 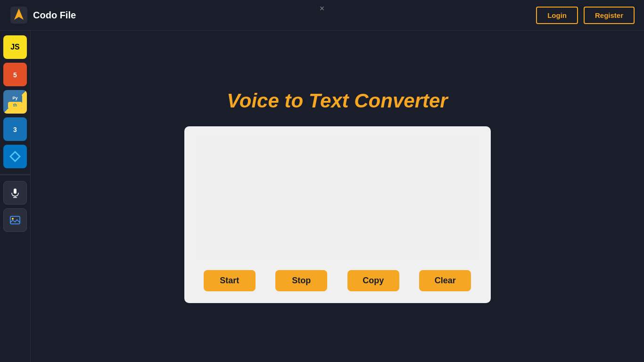 What do you see at coordinates (15, 174) in the screenshot?
I see `sidebar-divider` at bounding box center [15, 174].